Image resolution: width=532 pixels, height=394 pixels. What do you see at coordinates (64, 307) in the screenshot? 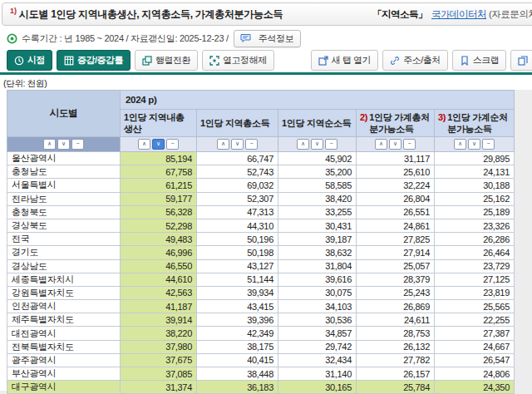
I see `region-cell: 인천광역시` at bounding box center [64, 307].